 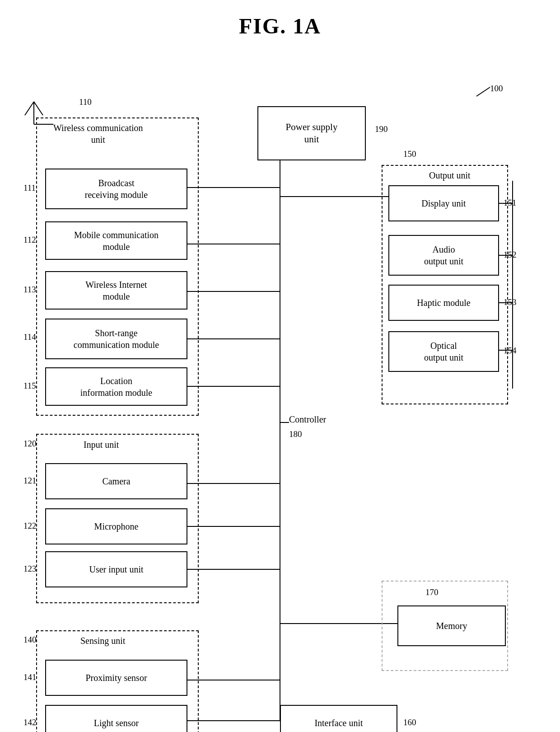 I want to click on page-title: FIG. 1A, so click(x=280, y=23).